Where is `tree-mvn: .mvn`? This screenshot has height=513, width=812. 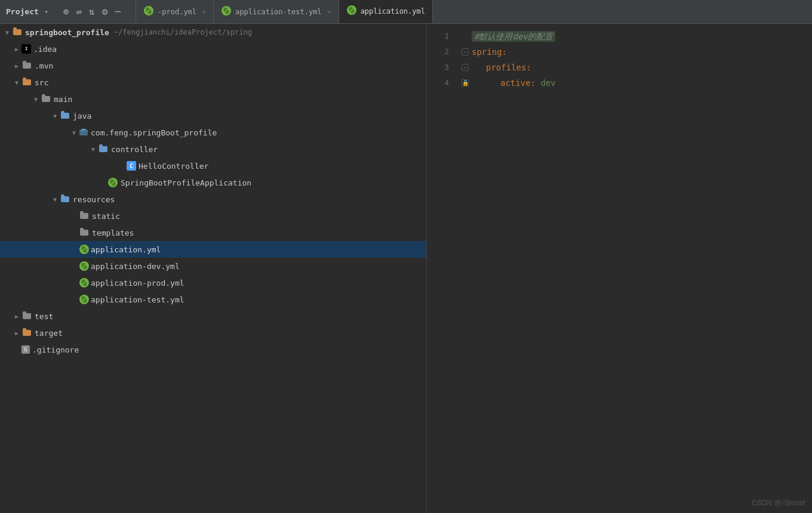 tree-mvn: .mvn is located at coordinates (213, 66).